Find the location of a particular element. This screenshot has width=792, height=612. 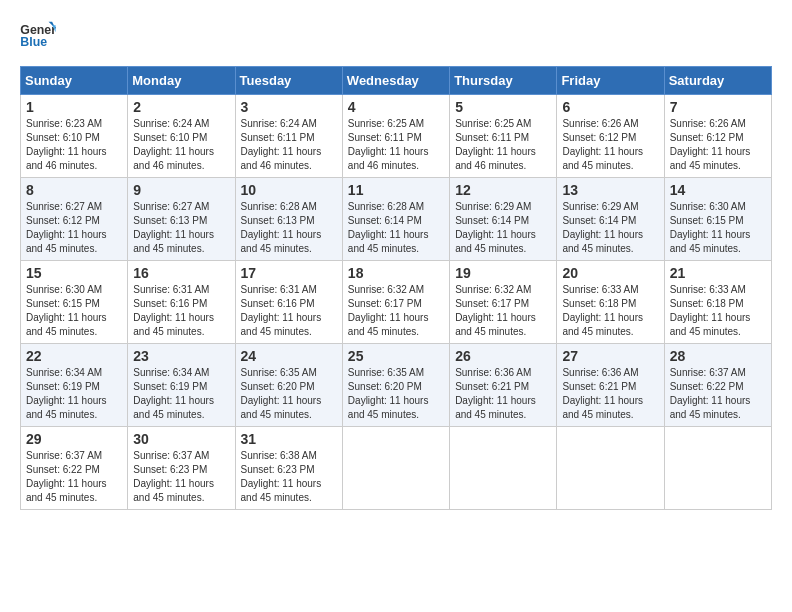

weekday-header-tuesday: Tuesday is located at coordinates (288, 81).